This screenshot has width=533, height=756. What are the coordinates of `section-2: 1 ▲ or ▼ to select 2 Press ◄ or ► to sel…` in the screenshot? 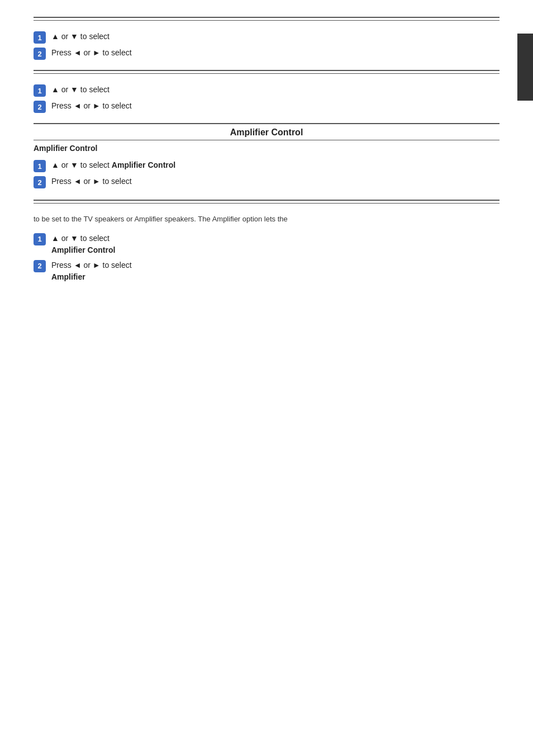 It's located at (266, 92).